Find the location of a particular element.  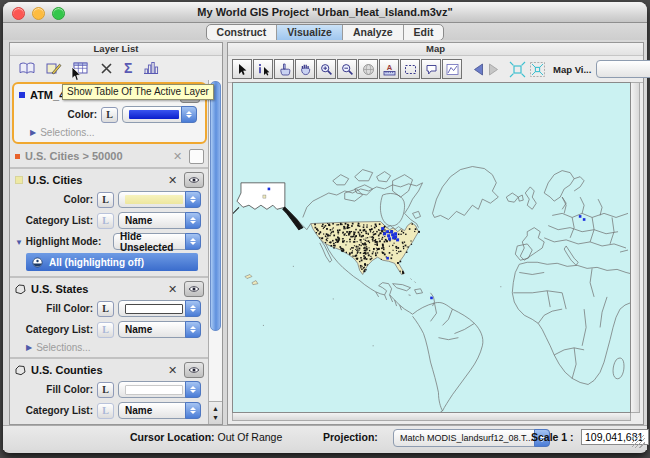

tab-visualize: Visualize is located at coordinates (310, 32).